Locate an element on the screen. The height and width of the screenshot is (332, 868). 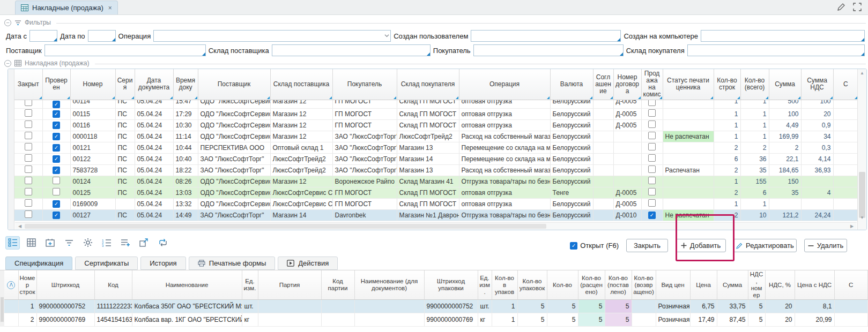
col-contract: Номер договора is located at coordinates (627, 85).